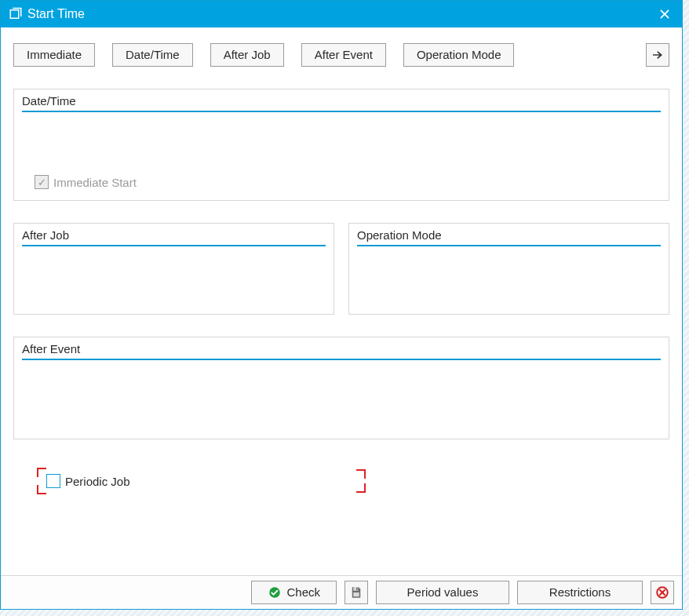  I want to click on operation-mode-group: Operation Mode, so click(509, 268).